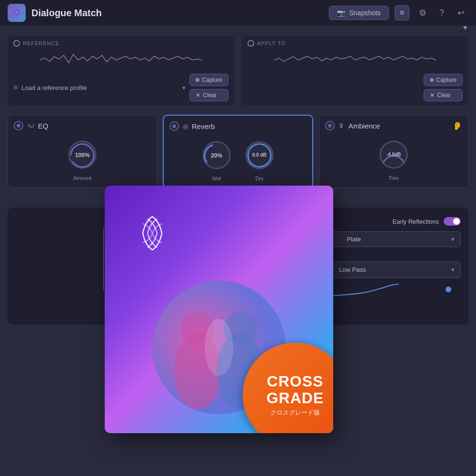 This screenshot has width=476, height=476. What do you see at coordinates (82, 159) in the screenshot?
I see `eq-amount-knob-container: 100% Amount` at bounding box center [82, 159].